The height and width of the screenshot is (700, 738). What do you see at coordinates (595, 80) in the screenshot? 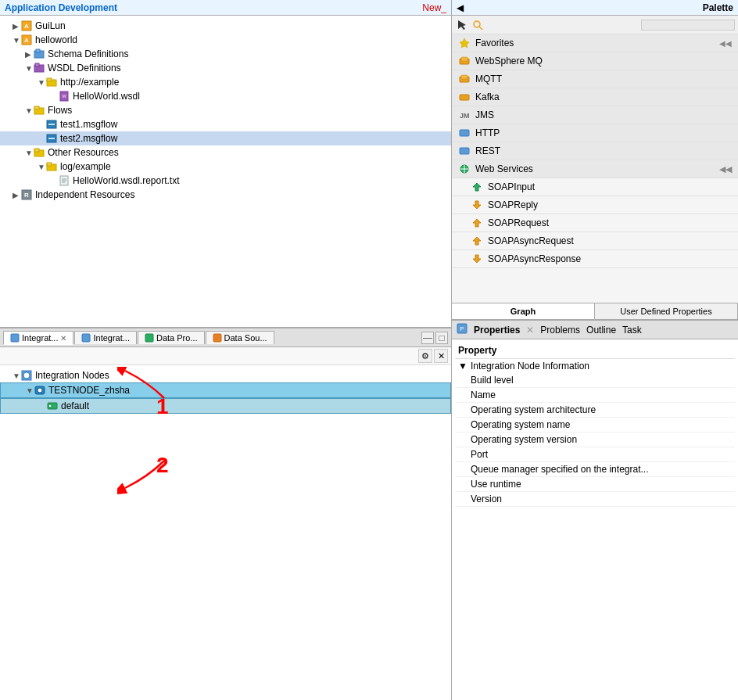
I see `palette-section-mqtt: MQTT` at bounding box center [595, 80].